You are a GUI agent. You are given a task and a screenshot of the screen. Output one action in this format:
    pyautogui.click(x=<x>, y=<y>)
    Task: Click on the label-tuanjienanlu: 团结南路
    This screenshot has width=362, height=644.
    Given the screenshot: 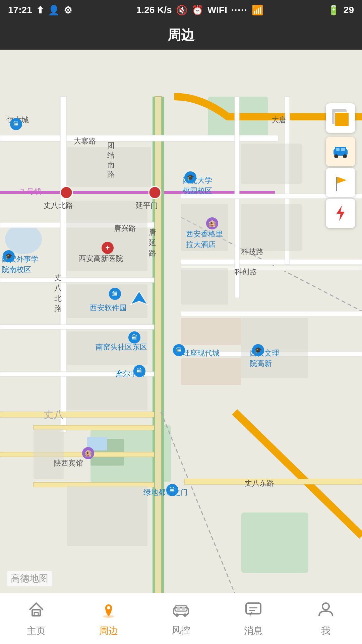 What is the action you would take?
    pyautogui.click(x=111, y=160)
    